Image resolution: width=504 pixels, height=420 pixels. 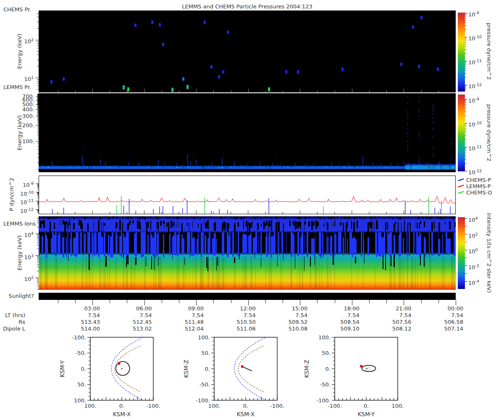 What do you see at coordinates (479, 180) in the screenshot?
I see `legend-label-chems-p: CHEMS-P` at bounding box center [479, 180].